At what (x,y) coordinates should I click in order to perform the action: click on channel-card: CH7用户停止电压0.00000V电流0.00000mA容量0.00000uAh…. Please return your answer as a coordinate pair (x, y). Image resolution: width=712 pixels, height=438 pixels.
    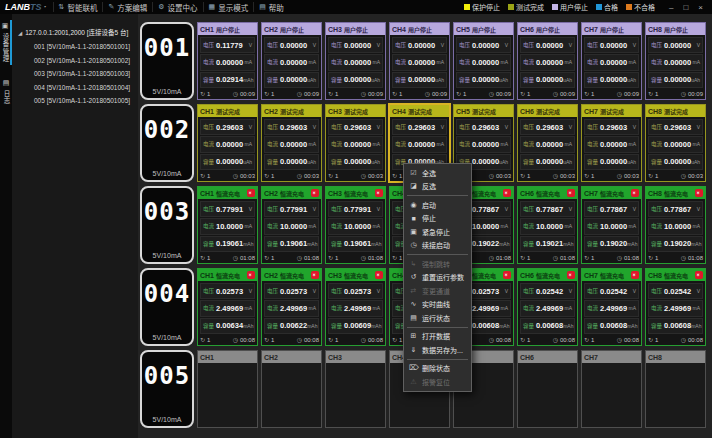
    Looking at the image, I should click on (612, 61).